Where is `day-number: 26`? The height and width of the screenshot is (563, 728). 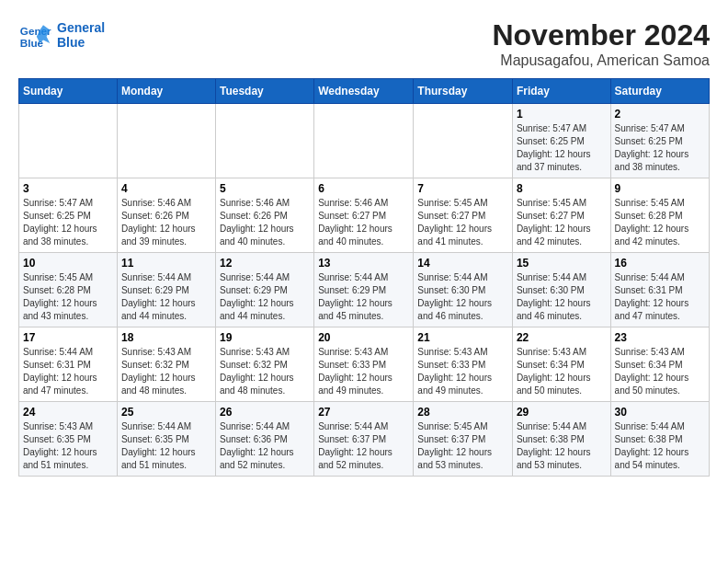
day-number: 26 is located at coordinates (265, 412).